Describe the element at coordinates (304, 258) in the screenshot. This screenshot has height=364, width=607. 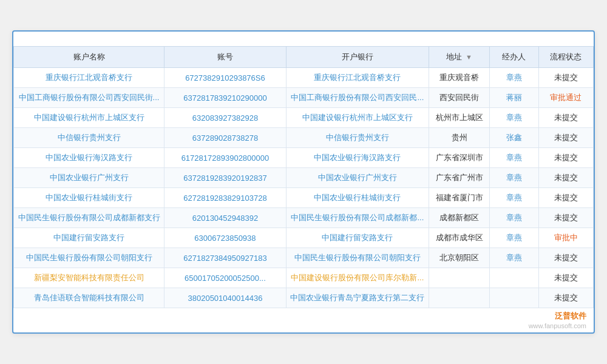
I see `table-row: 中国民生银行股份有限公司朝阳支行6271827384950927183中国民生银…` at that location.